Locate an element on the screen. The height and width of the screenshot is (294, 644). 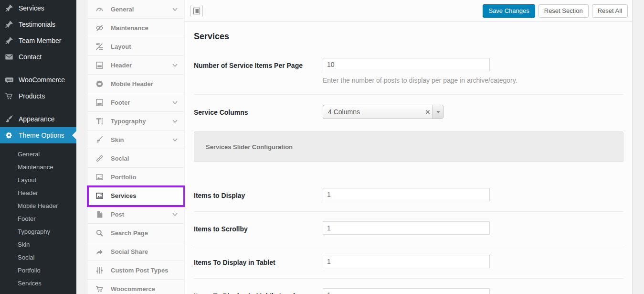
options-nav-custom-post-types: Custom Post Types is located at coordinates (136, 271).